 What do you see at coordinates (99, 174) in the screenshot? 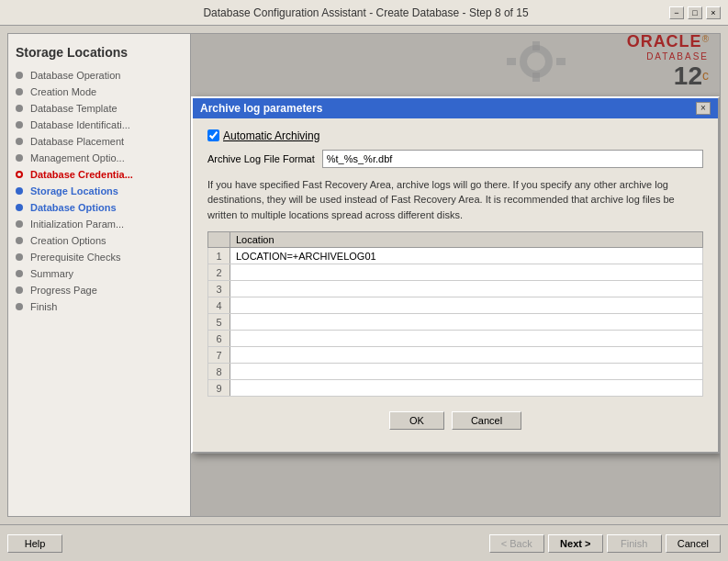
I see `sidebar-item-database-credentials: Database Credentia...` at bounding box center [99, 174].